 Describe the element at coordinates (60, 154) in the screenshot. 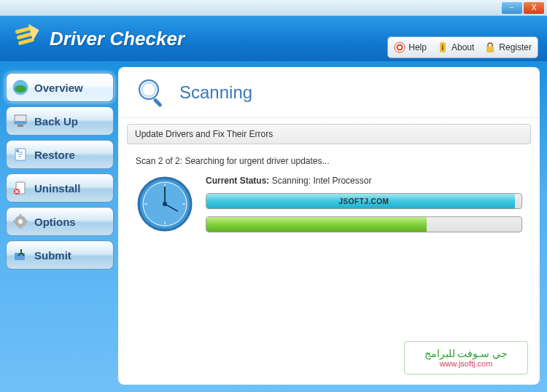

I see `sidebar-item-restore: Restore` at that location.